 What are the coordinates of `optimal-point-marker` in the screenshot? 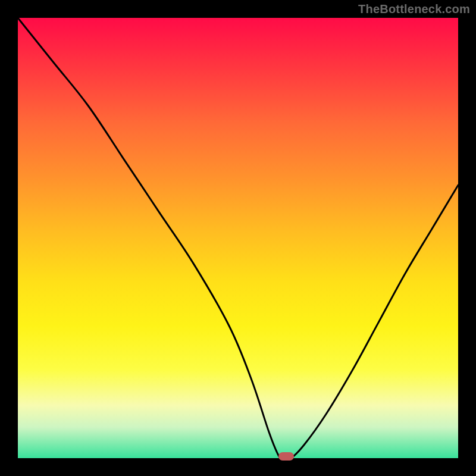 It's located at (286, 456).